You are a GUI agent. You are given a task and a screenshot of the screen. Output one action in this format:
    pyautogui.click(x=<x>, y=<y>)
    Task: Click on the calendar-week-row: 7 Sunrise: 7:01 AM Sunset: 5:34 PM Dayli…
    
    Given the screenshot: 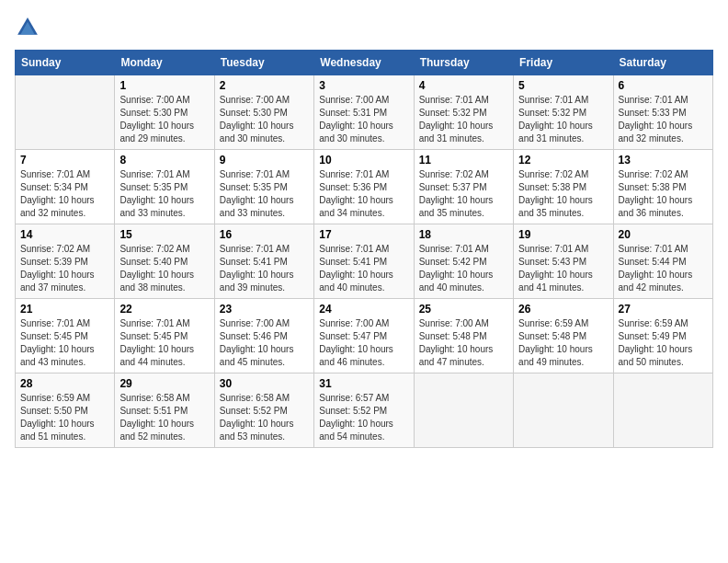 What is the action you would take?
    pyautogui.click(x=364, y=188)
    